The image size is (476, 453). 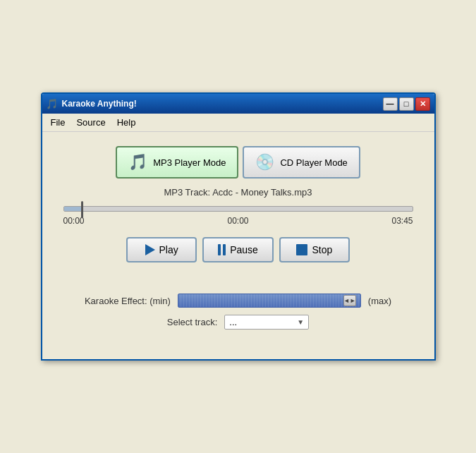 What do you see at coordinates (238, 221) in the screenshot?
I see `time-labels: 00:00 00:00 03:45` at bounding box center [238, 221].